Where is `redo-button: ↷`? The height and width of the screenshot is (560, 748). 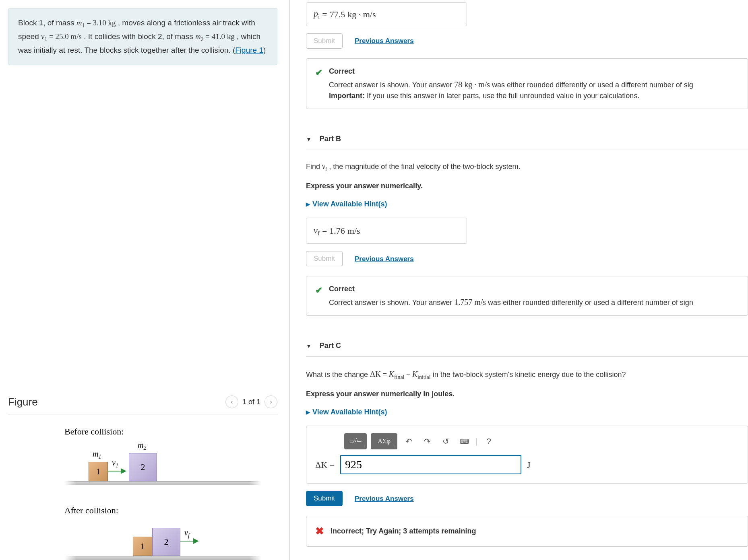 redo-button: ↷ is located at coordinates (427, 441).